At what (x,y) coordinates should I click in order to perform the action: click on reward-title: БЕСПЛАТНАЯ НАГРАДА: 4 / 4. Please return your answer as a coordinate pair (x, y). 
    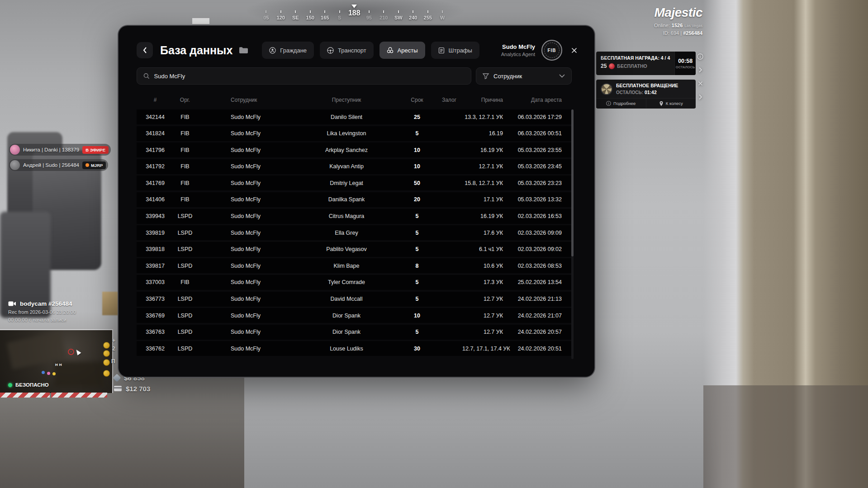
    Looking at the image, I should click on (635, 58).